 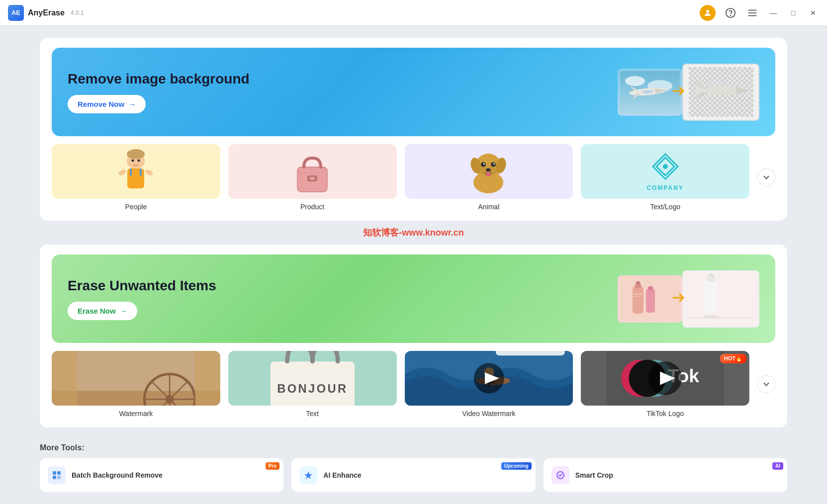 What do you see at coordinates (413, 475) in the screenshot?
I see `tool-ai-enhance: AI Enhance Upcoming` at bounding box center [413, 475].